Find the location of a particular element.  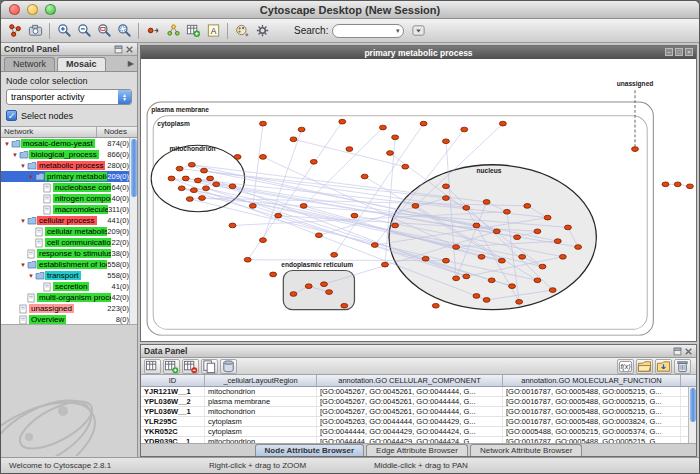

tree-row: unassigned223(0) is located at coordinates (69, 308).